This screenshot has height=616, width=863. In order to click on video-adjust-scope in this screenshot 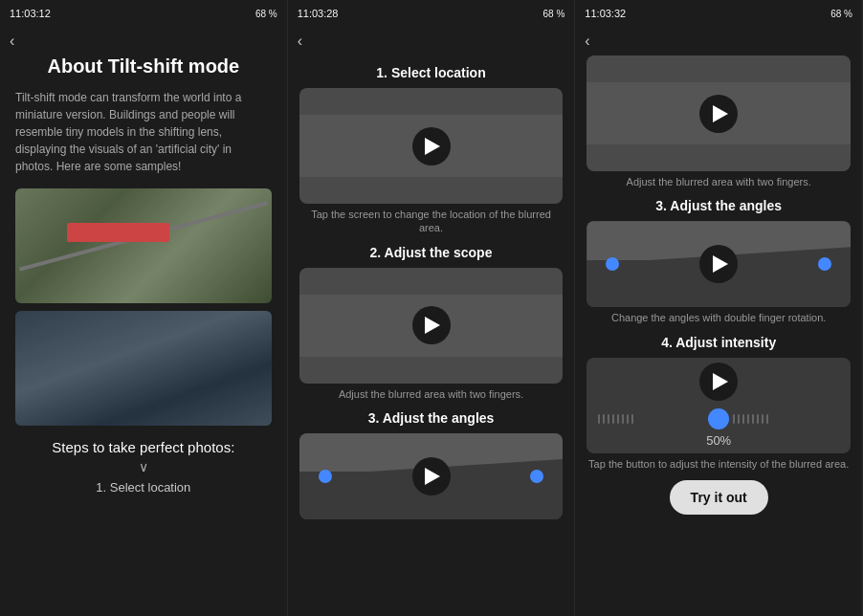, I will do `click(432, 325)`.